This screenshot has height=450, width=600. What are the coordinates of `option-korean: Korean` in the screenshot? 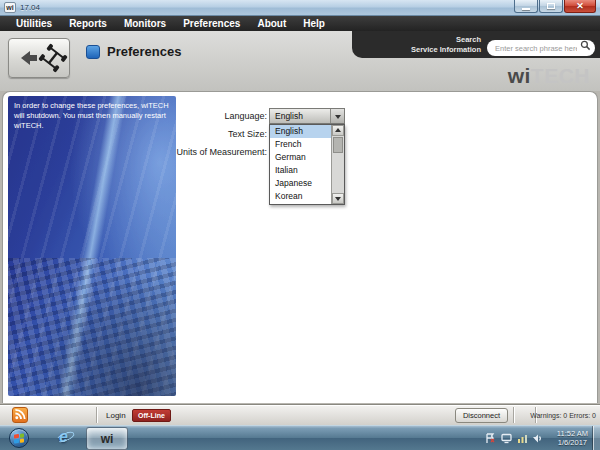 It's located at (300, 196).